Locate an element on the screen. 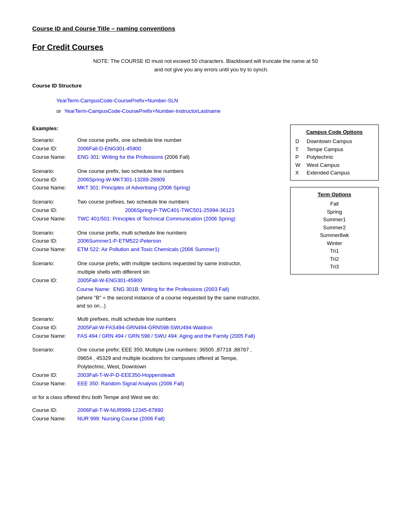 This screenshot has height=532, width=411. course-id-7: 2003Fall-T-W-P-D-EEE350-Hoppensteadt is located at coordinates (180, 376).